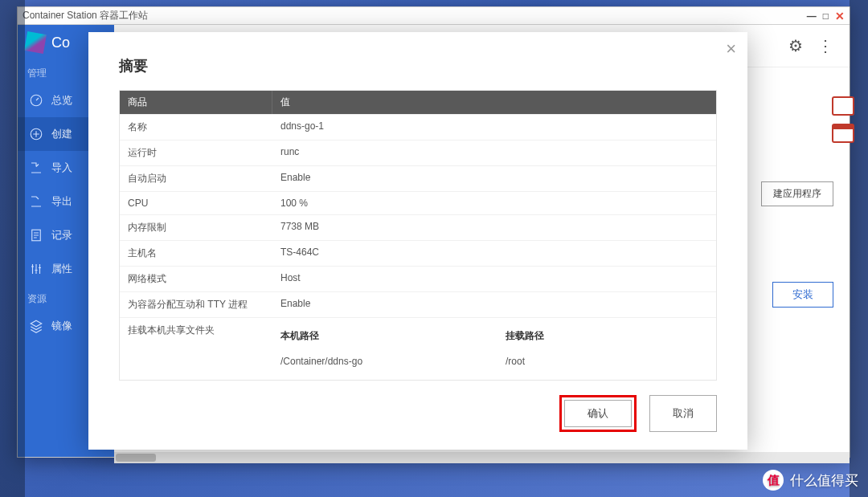  I want to click on document-icon, so click(36, 235).